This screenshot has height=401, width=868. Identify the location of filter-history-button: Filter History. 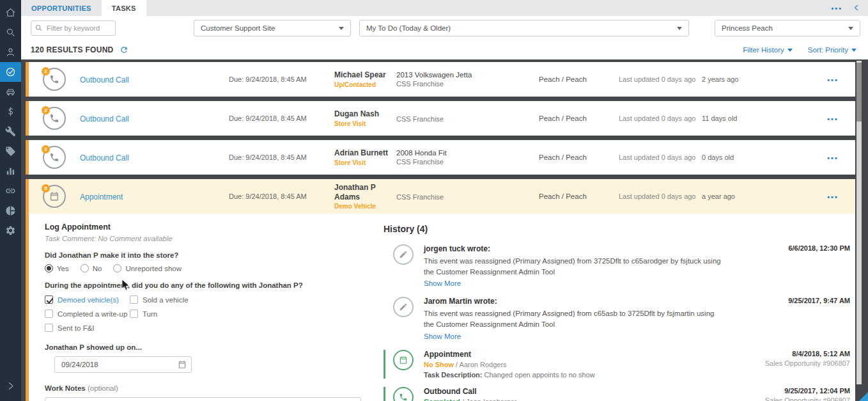
(768, 50).